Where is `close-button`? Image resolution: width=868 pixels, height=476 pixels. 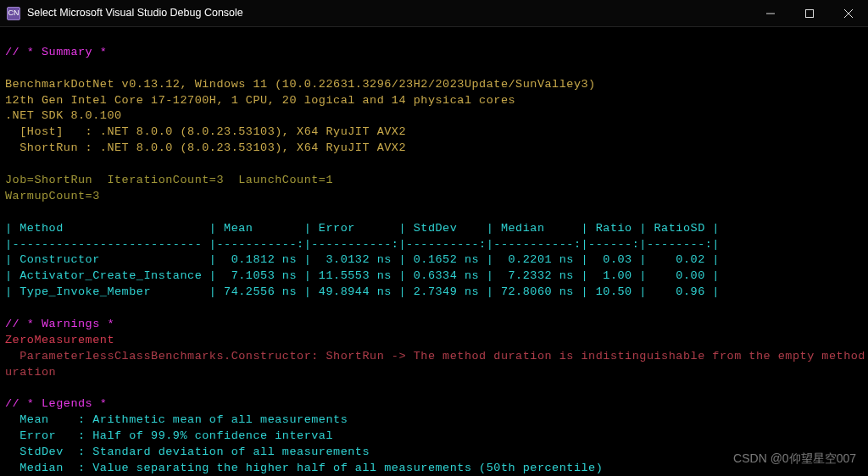 close-button is located at coordinates (849, 14).